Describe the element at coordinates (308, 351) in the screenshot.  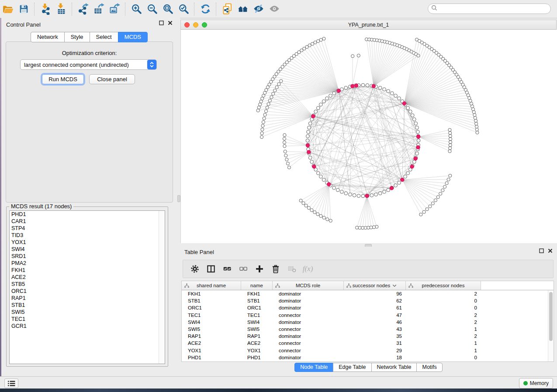
I see `cell-MCDS-role: connector` at that location.